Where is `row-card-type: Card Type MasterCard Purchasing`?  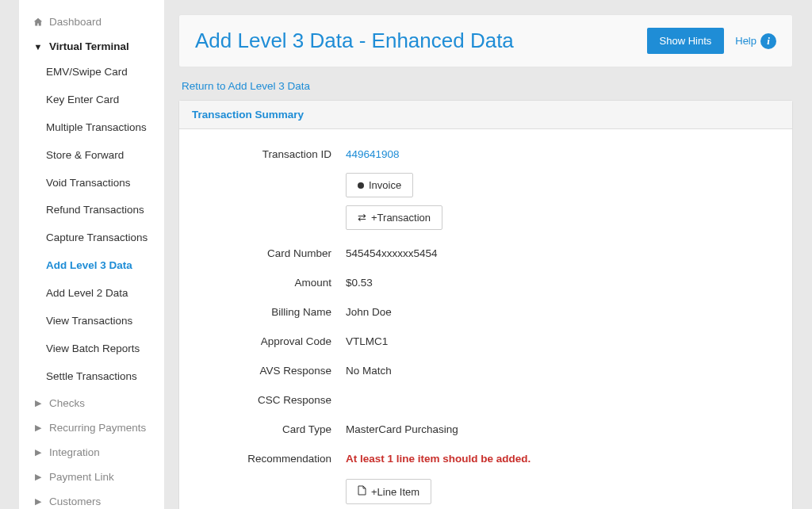
row-card-type: Card Type MasterCard Purchasing is located at coordinates (485, 430).